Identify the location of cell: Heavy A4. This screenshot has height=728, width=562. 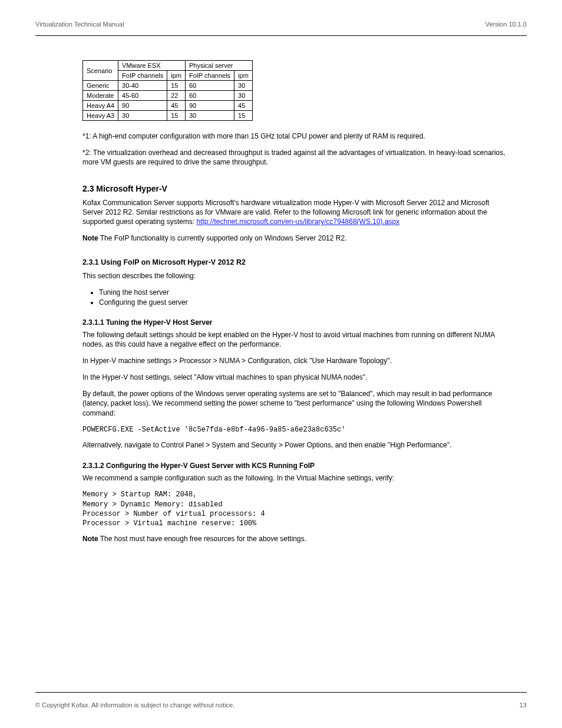
(101, 106).